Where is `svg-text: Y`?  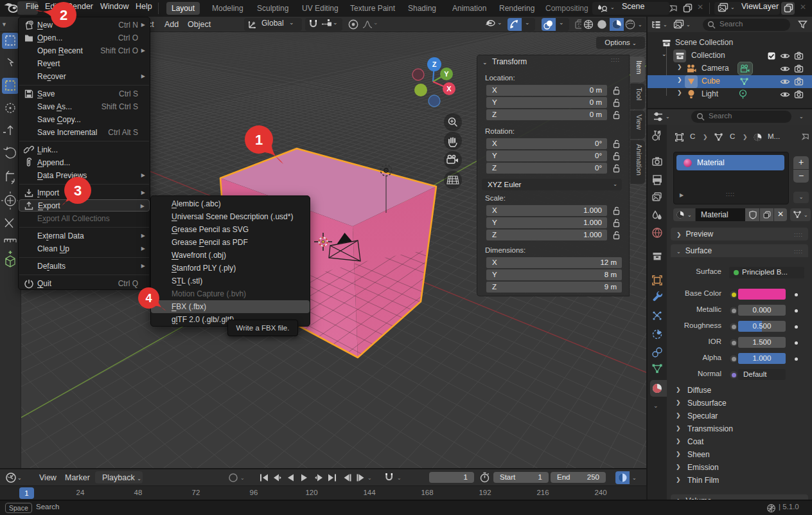
svg-text: Y is located at coordinates (446, 74).